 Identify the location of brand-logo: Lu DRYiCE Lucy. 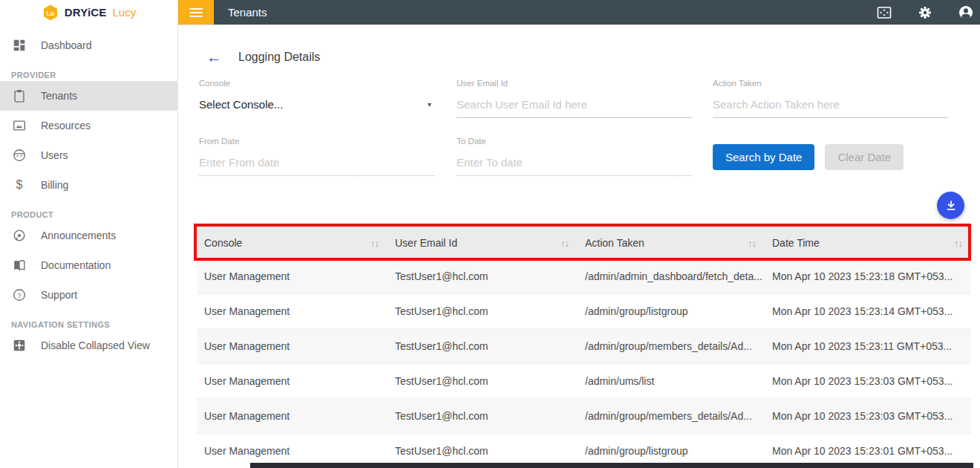
(89, 12).